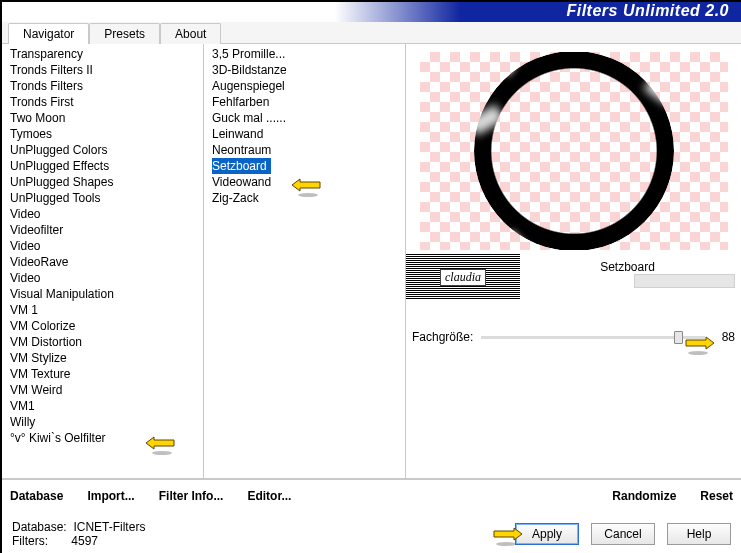 Image resolution: width=741 pixels, height=553 pixels. I want to click on param-label-0: Fachgröße:, so click(442, 337).